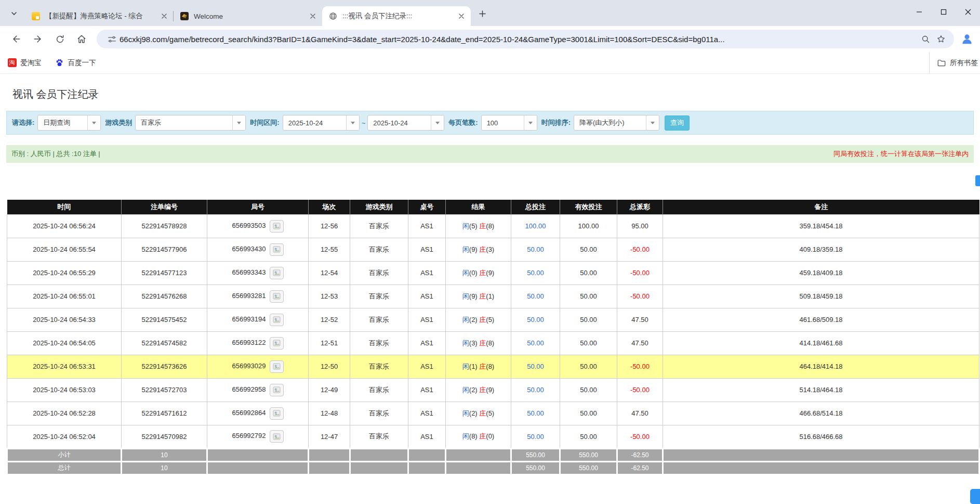  What do you see at coordinates (64, 250) in the screenshot?
I see `bet-time: 2025-10-24 06:55:54` at bounding box center [64, 250].